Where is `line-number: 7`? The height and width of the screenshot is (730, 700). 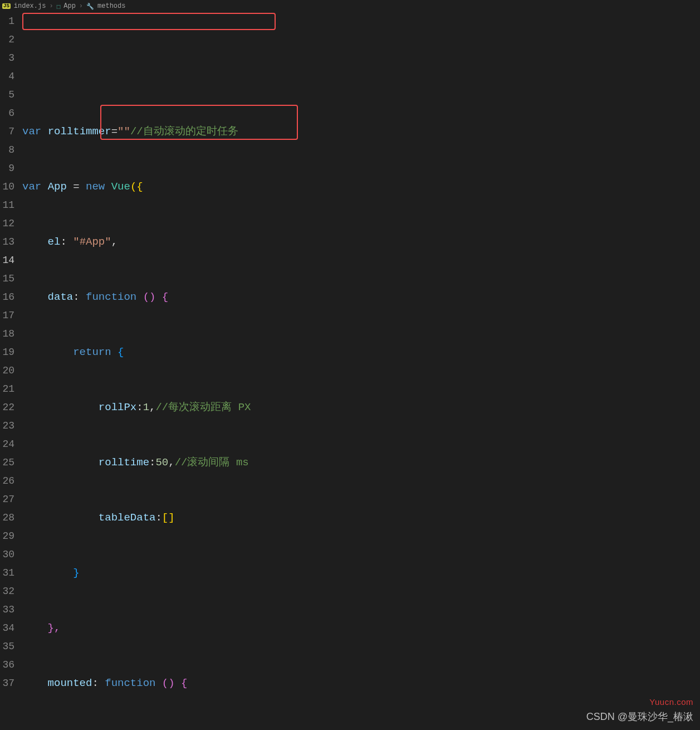 line-number: 7 is located at coordinates (7, 132).